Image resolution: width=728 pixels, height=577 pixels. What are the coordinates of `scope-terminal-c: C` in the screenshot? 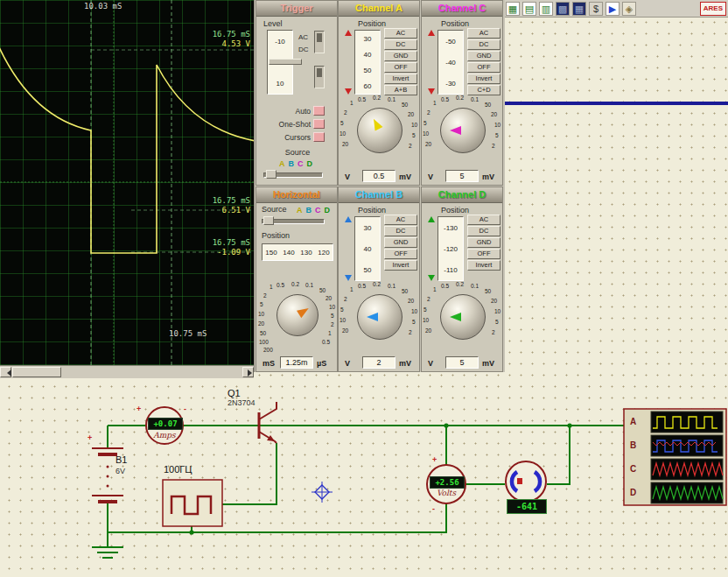 It's located at (634, 469).